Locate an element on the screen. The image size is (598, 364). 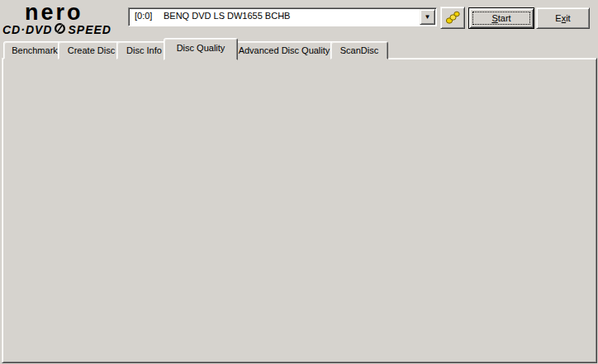
exit-button-label: Exit is located at coordinates (562, 18).